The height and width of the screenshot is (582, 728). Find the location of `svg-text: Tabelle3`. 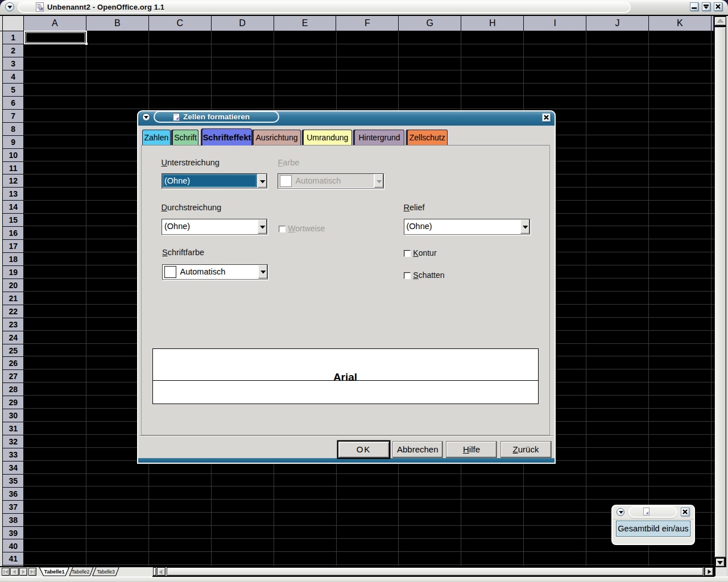

svg-text: Tabelle3 is located at coordinates (106, 572).